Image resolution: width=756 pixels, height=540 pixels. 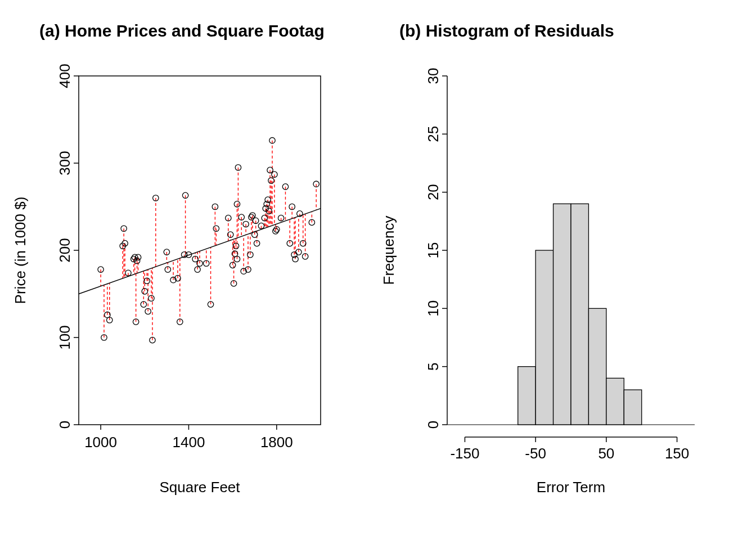 I want to click on scatter-points, so click(x=208, y=241).